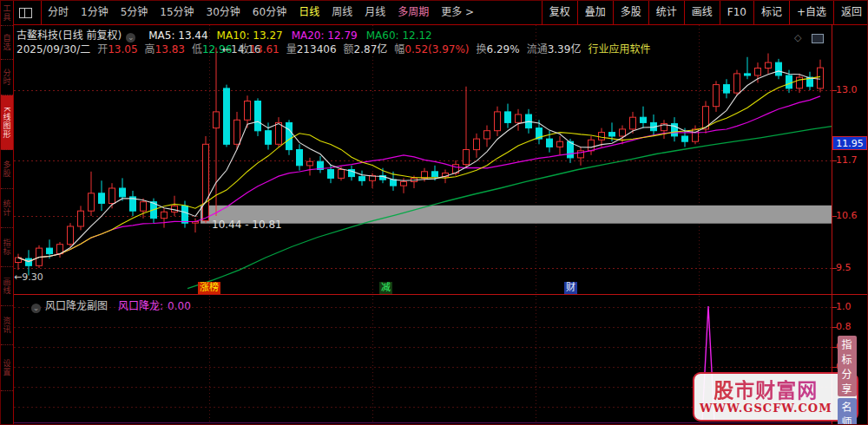 Image resolution: width=868 pixels, height=425 pixels. Describe the element at coordinates (36, 309) in the screenshot. I see `chevron-down-icon: ⌄` at that location.